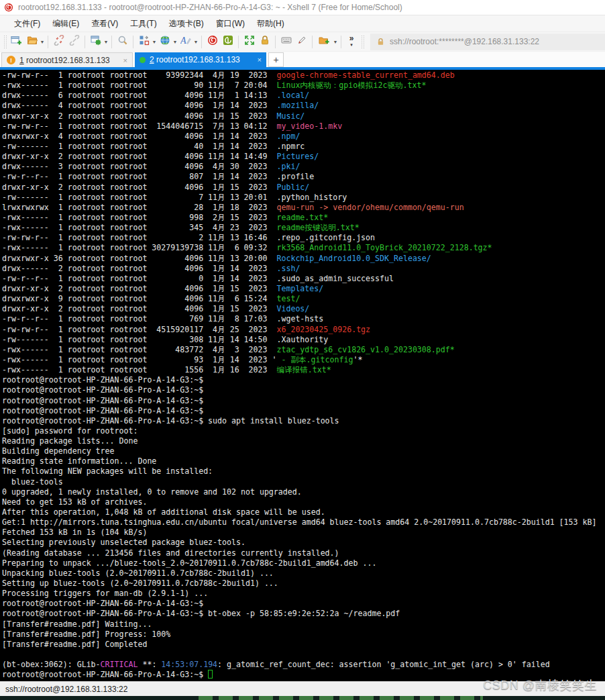 This screenshot has height=700, width=605. Describe the element at coordinates (302, 42) in the screenshot. I see `highlighter-pen-icon` at that location.